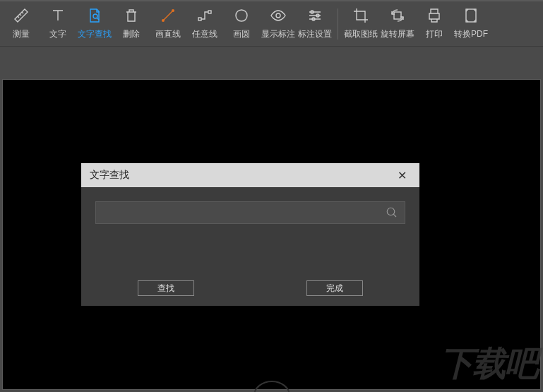 This screenshot has width=543, height=392. Describe the element at coordinates (58, 16) in the screenshot. I see `text-icon` at that location.